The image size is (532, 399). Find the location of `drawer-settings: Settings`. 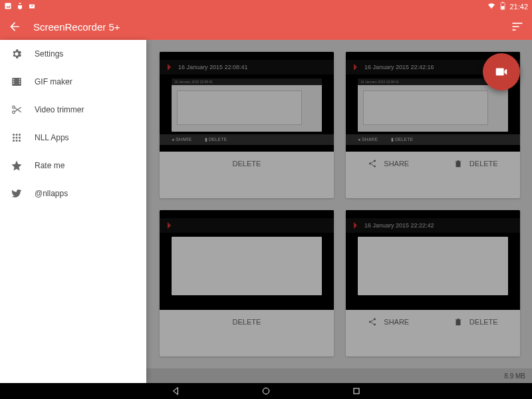

drawer-settings: Settings is located at coordinates (73, 54).